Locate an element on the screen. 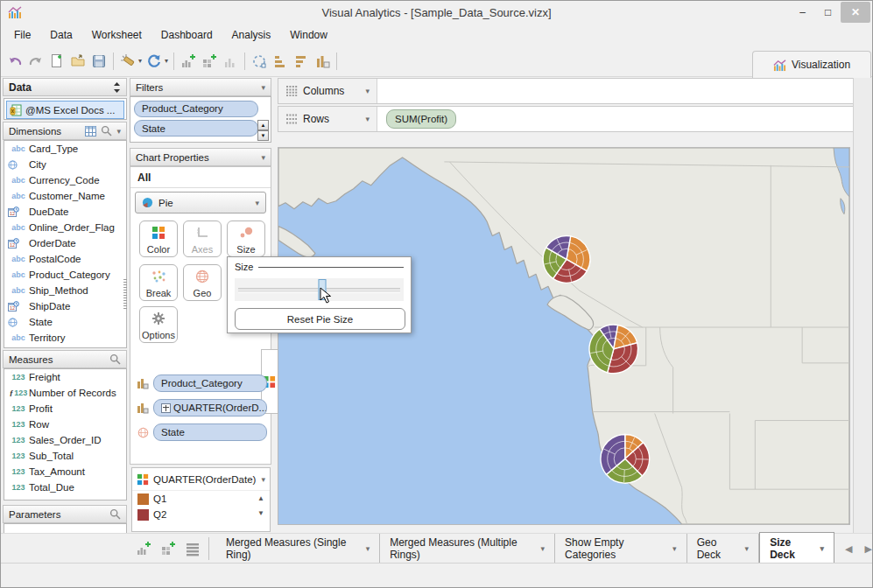 This screenshot has width=873, height=588. format-painter-icon is located at coordinates (128, 61).